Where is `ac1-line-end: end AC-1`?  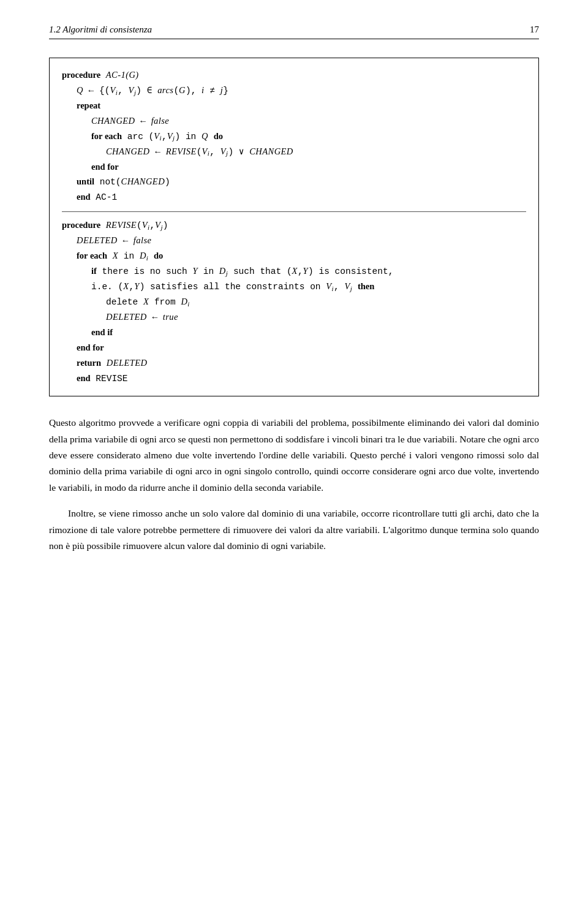 ac1-line-end: end AC-1 is located at coordinates (294, 197).